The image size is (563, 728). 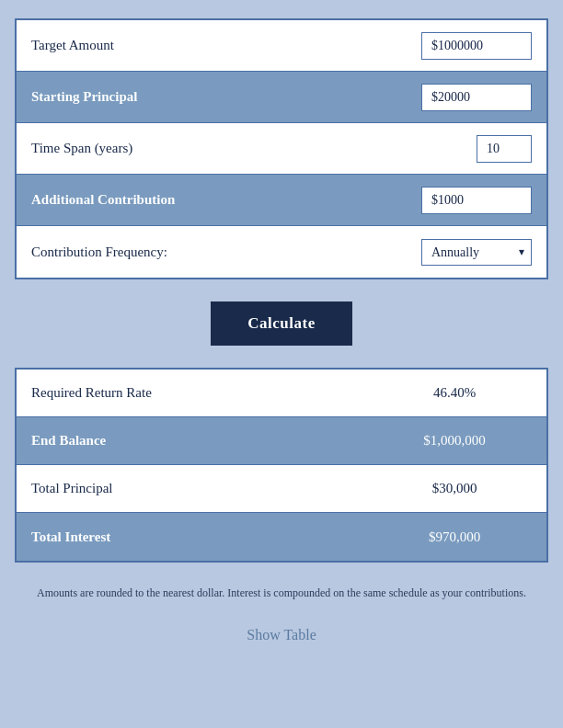 What do you see at coordinates (282, 635) in the screenshot?
I see `show-table-link: Show Table` at bounding box center [282, 635].